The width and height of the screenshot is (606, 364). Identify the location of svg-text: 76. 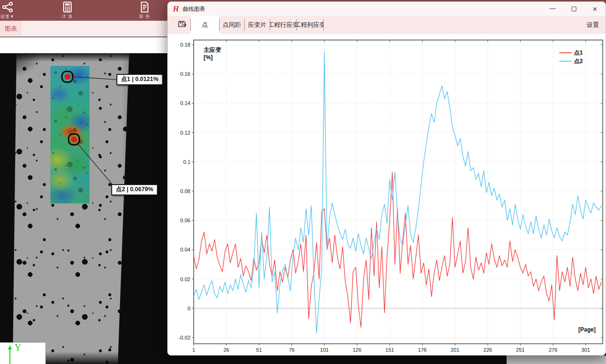
(292, 350).